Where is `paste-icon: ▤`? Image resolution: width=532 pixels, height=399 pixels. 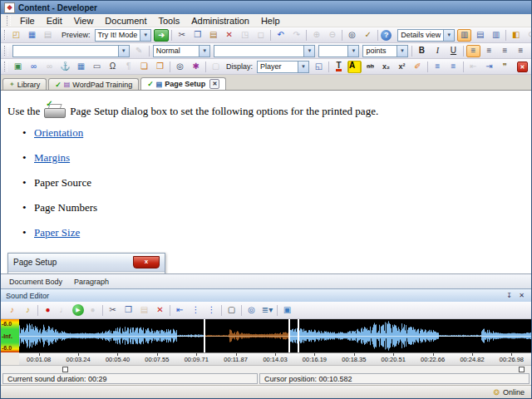 paste-icon: ▤ is located at coordinates (213, 35).